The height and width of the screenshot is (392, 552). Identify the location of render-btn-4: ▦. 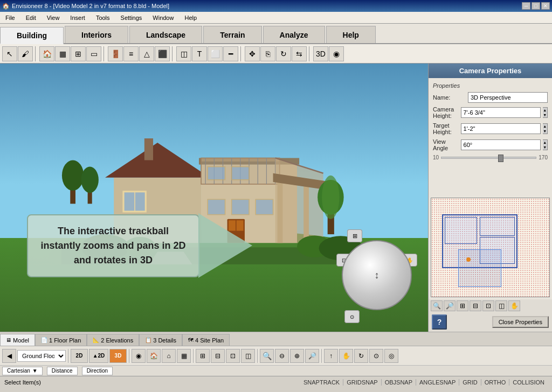
(184, 356).